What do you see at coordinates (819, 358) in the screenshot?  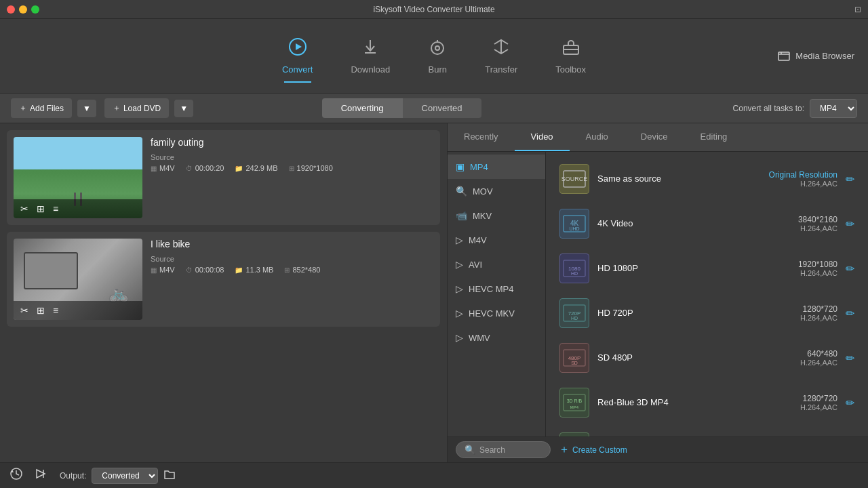 I see `480p-right: 640*480 H.264,AAC` at bounding box center [819, 358].